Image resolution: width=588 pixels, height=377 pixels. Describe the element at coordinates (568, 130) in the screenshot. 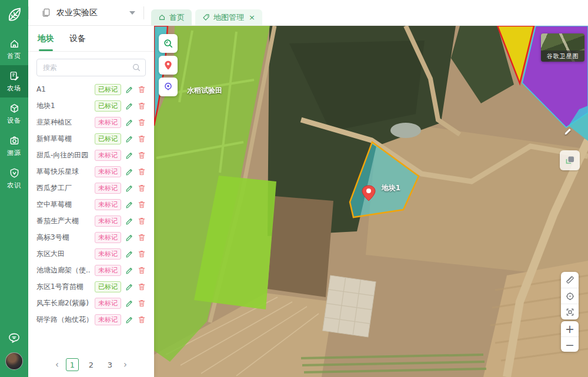

I see `map-annotation-icon` at that location.